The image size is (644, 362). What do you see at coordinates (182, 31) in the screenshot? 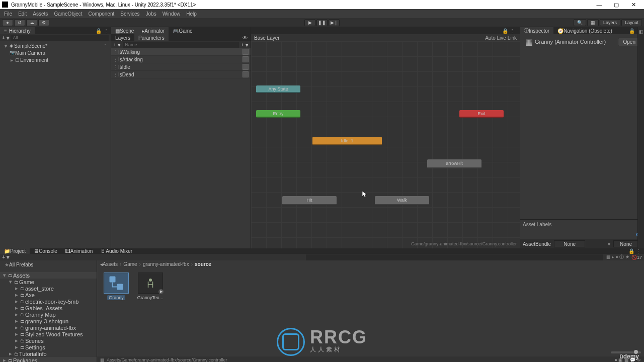
I see `tab-game: 🎮 Game` at bounding box center [182, 31].